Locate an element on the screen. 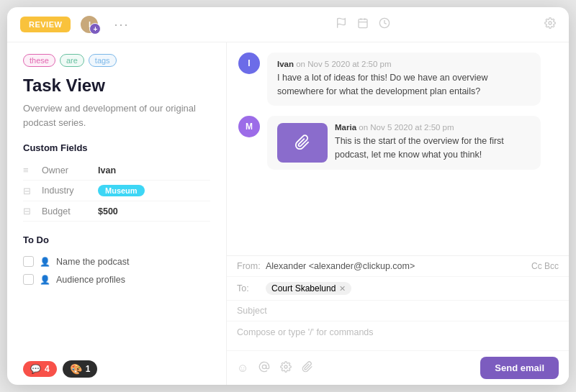 The width and height of the screenshot is (576, 392). more-options-button: ··· is located at coordinates (121, 24).